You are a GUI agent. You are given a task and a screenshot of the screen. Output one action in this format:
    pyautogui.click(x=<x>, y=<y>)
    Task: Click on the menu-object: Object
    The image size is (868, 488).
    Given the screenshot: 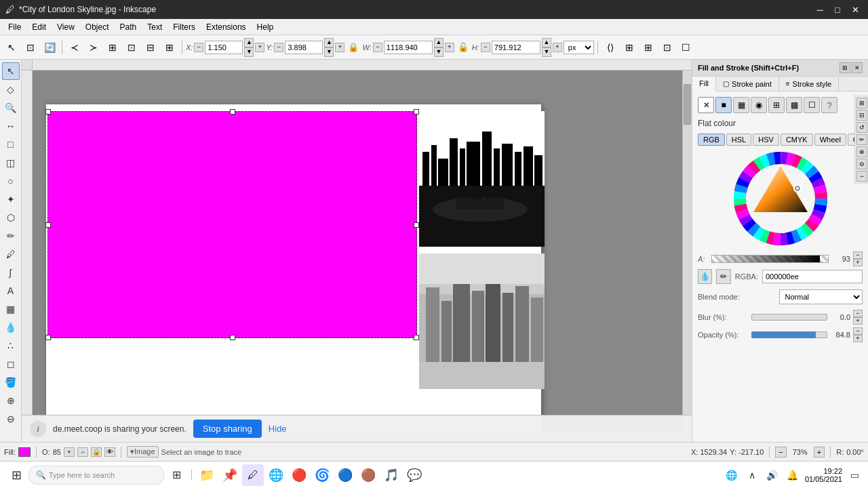 What is the action you would take?
    pyautogui.click(x=98, y=27)
    